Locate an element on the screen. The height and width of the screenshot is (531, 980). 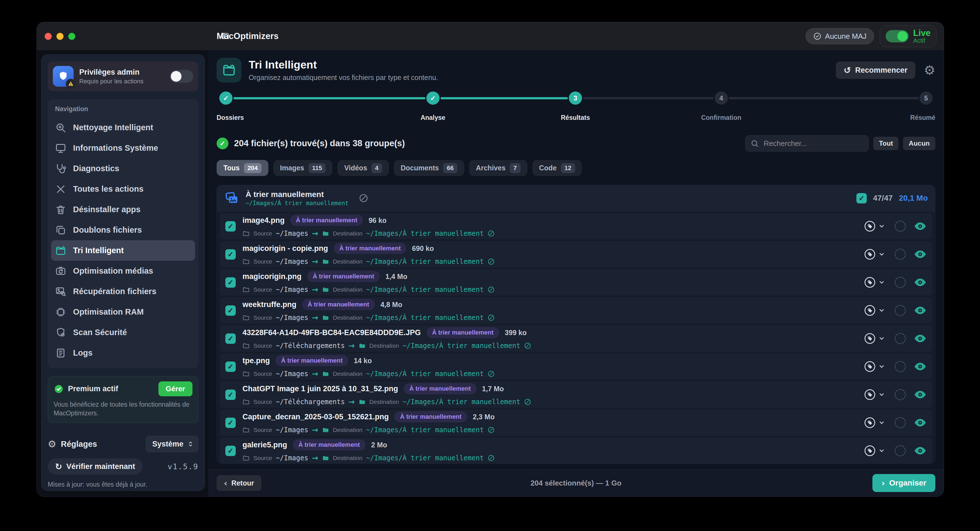
select-all-button: Tout is located at coordinates (886, 144).